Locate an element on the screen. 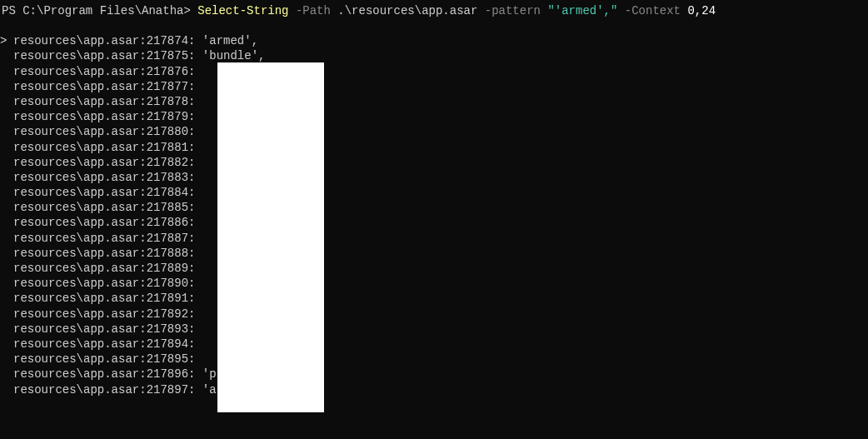 The height and width of the screenshot is (439, 868). output-line: resources\app.asar:217884: is located at coordinates (434, 192).